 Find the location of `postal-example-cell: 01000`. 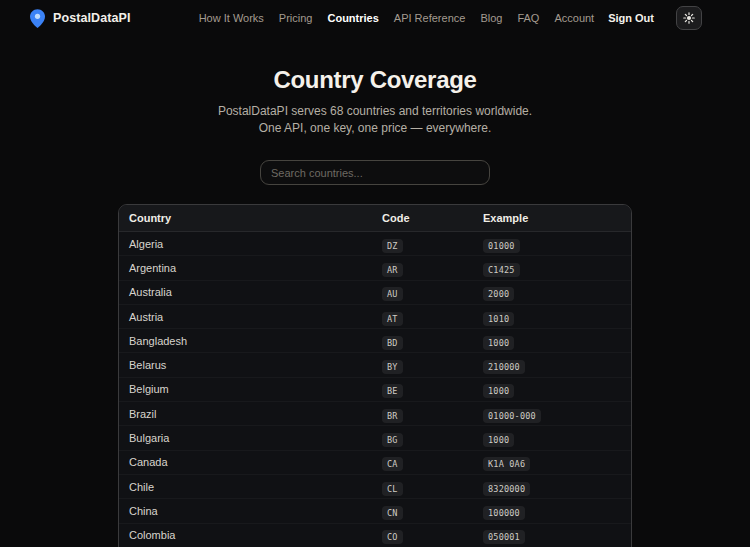

postal-example-cell: 01000 is located at coordinates (552, 244).